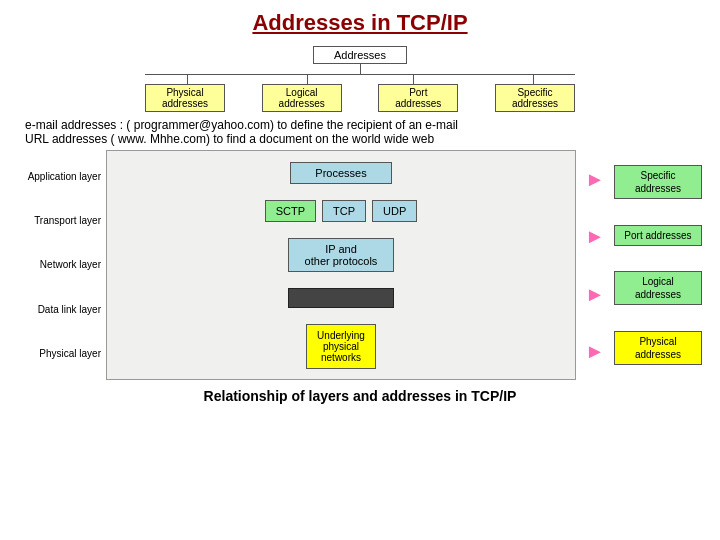 Image resolution: width=720 pixels, height=540 pixels. Describe the element at coordinates (658, 348) in the screenshot. I see `physical-right-box: Physical addresses` at that location.